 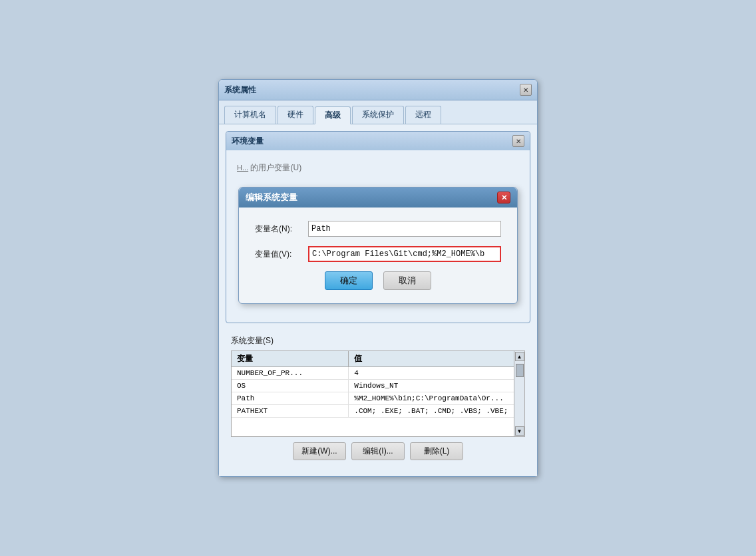 I want to click on table-row: NUMBER_OF_PR... 4, so click(x=378, y=374).